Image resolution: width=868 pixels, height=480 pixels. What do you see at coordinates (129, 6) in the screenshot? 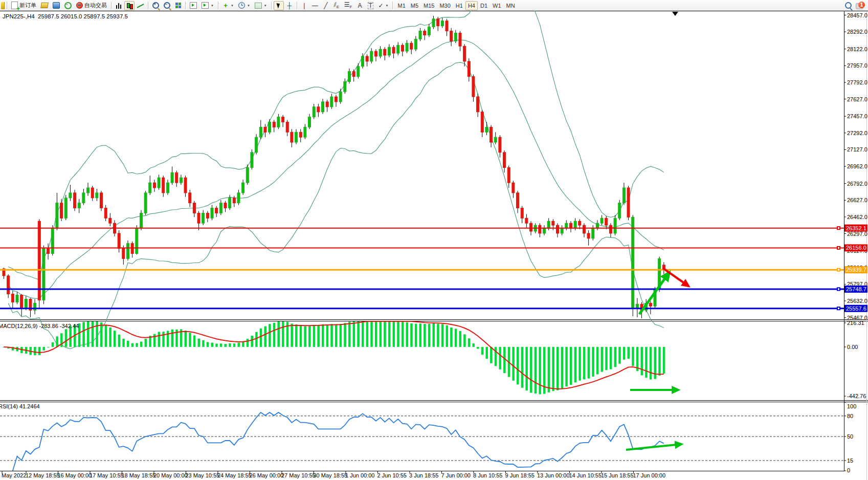
I see `candlestick-chart-button` at bounding box center [129, 6].